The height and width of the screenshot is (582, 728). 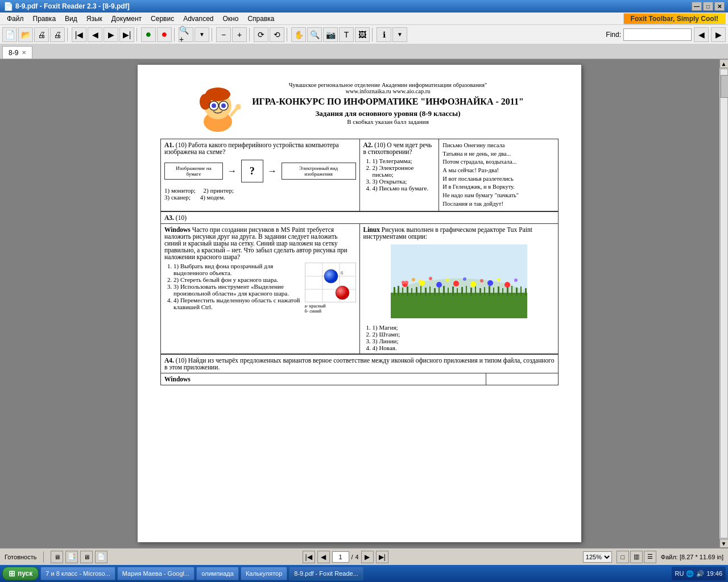 What do you see at coordinates (623, 557) in the screenshot?
I see `single-page-button: □` at bounding box center [623, 557].